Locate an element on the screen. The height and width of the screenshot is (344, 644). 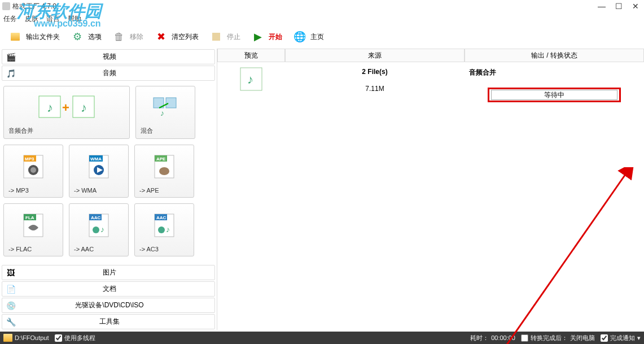
category-audio-label: 音频 is located at coordinates (117, 73).